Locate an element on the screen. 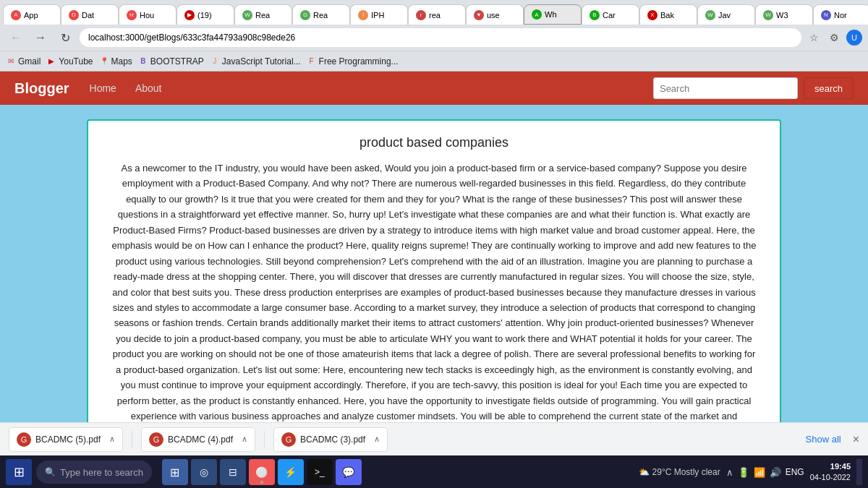  tray-volume-icon: 🔊 is located at coordinates (775, 473).